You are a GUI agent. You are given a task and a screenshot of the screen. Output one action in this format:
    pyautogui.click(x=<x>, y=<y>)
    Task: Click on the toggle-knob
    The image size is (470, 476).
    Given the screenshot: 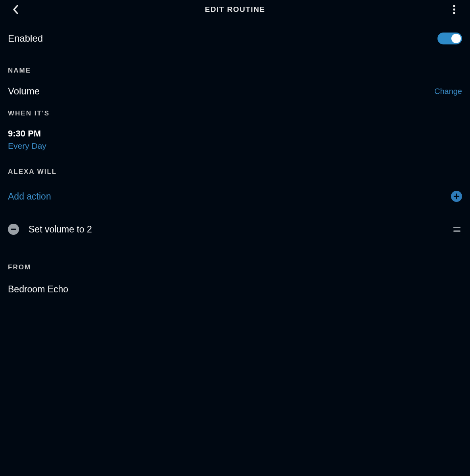 What is the action you would take?
    pyautogui.click(x=456, y=38)
    